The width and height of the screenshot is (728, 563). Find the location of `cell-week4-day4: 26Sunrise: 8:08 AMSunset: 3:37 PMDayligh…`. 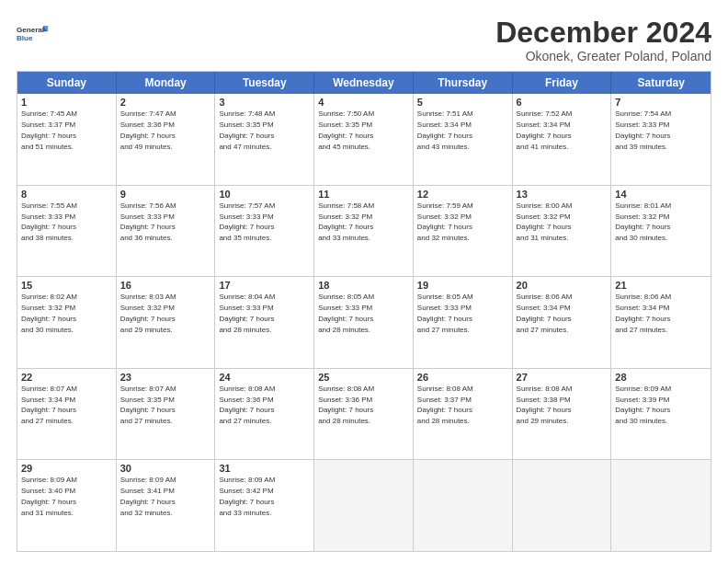

cell-week4-day4: 26Sunrise: 8:08 AMSunset: 3:37 PMDayligh… is located at coordinates (463, 414).